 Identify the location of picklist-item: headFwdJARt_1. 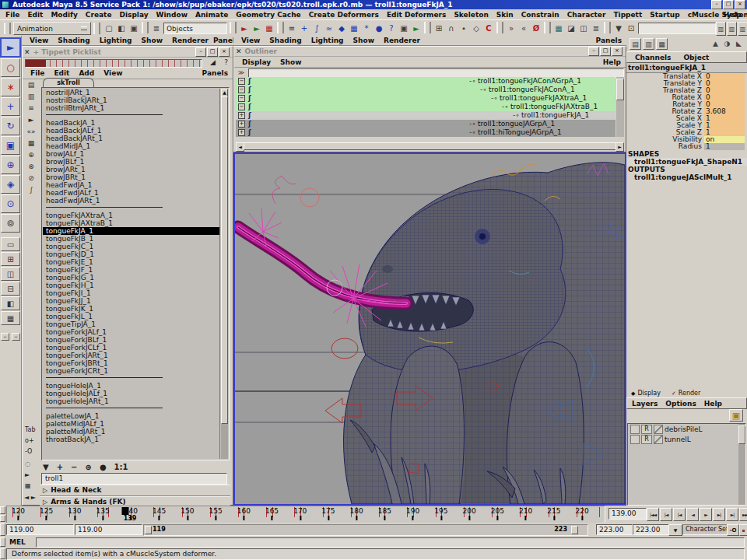
(131, 201).